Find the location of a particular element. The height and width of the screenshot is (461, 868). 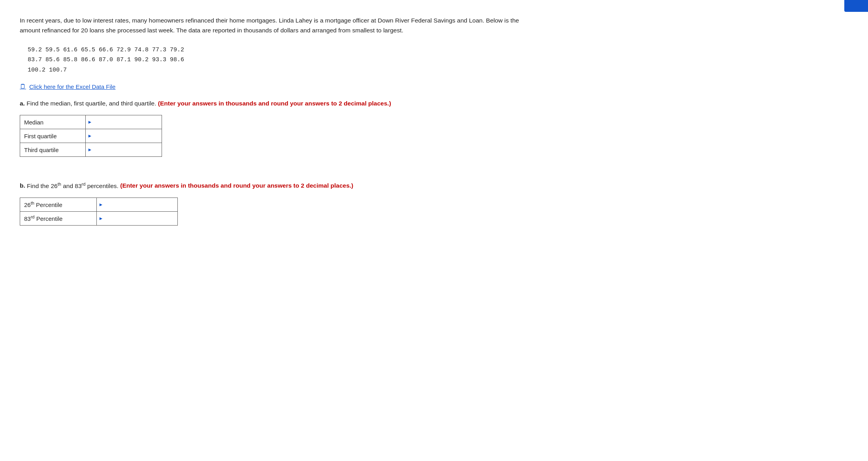

table-row: 83rd Percentile ► is located at coordinates (99, 218).